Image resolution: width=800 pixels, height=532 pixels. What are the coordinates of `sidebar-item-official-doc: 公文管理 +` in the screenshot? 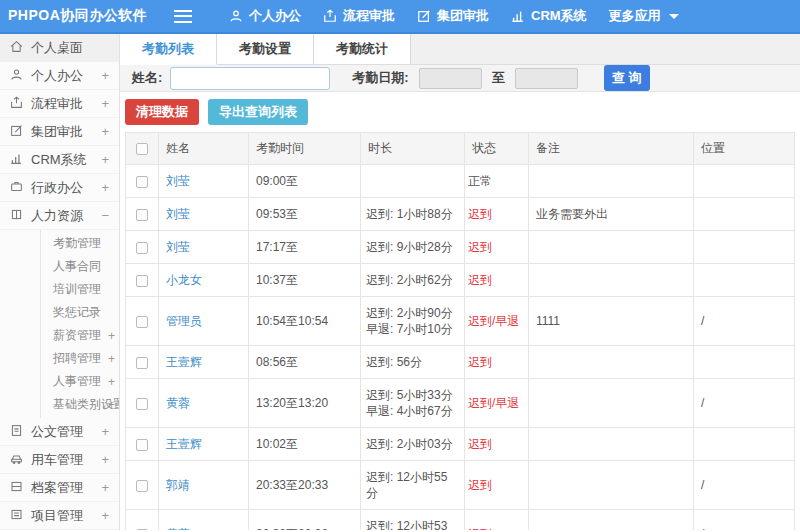 It's located at (60, 432).